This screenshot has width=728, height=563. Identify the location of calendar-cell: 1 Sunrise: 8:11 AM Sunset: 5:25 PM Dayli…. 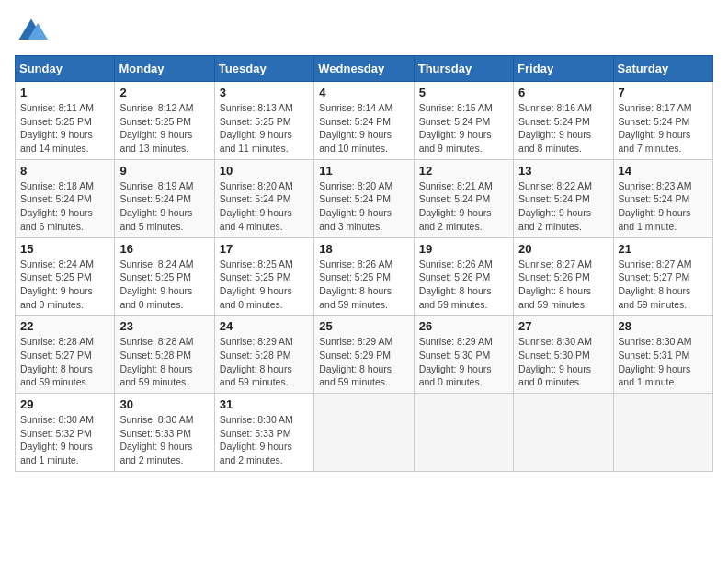
(65, 121).